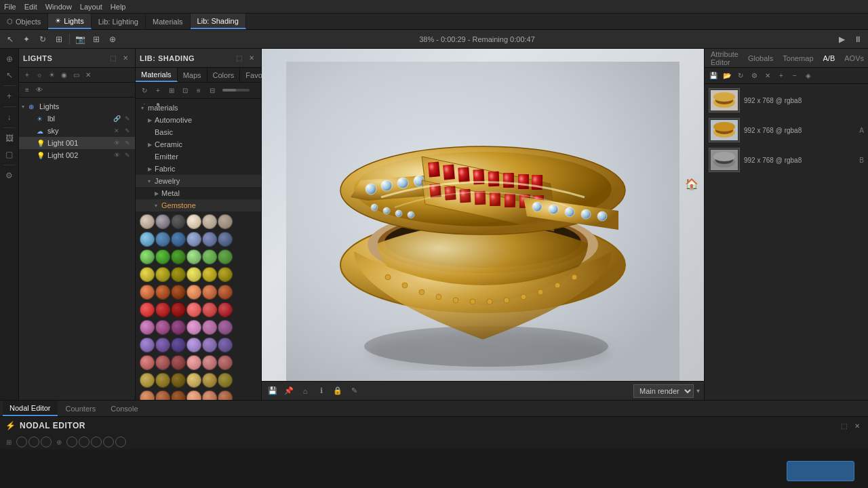 This screenshot has height=488, width=868. I want to click on vp-info: ℹ, so click(321, 391).